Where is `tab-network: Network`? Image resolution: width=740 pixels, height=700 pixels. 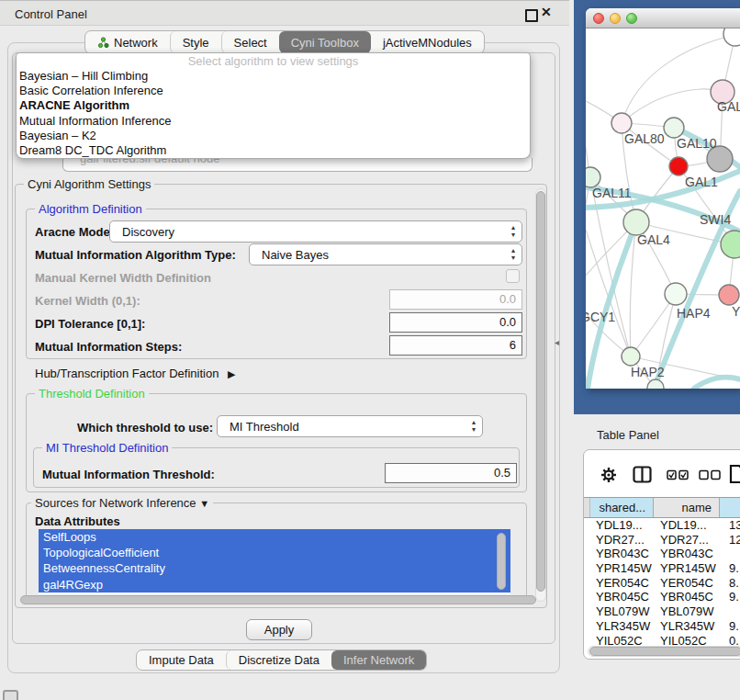
tab-network: Network is located at coordinates (128, 42).